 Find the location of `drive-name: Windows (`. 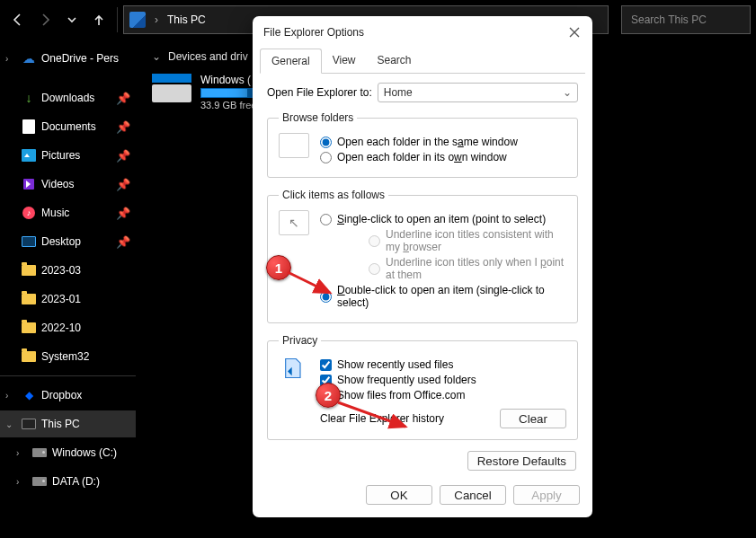

drive-name: Windows ( is located at coordinates (228, 80).